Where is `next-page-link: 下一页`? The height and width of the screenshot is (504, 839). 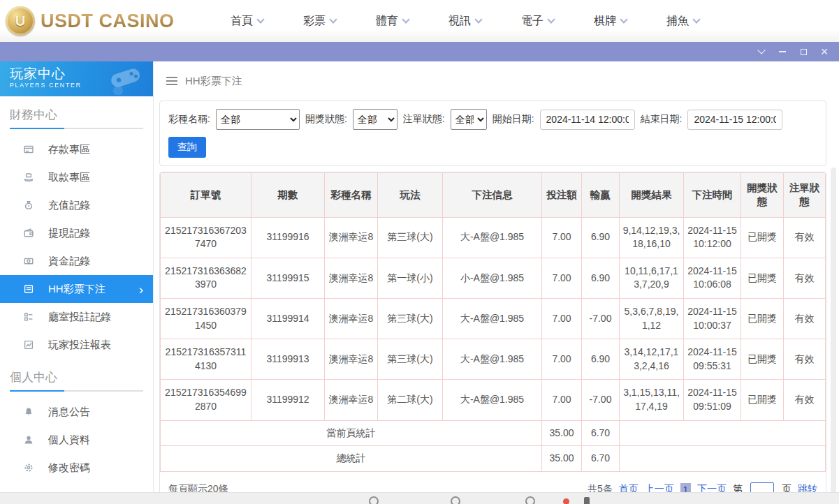
next-page-link: 下一页 is located at coordinates (712, 487).